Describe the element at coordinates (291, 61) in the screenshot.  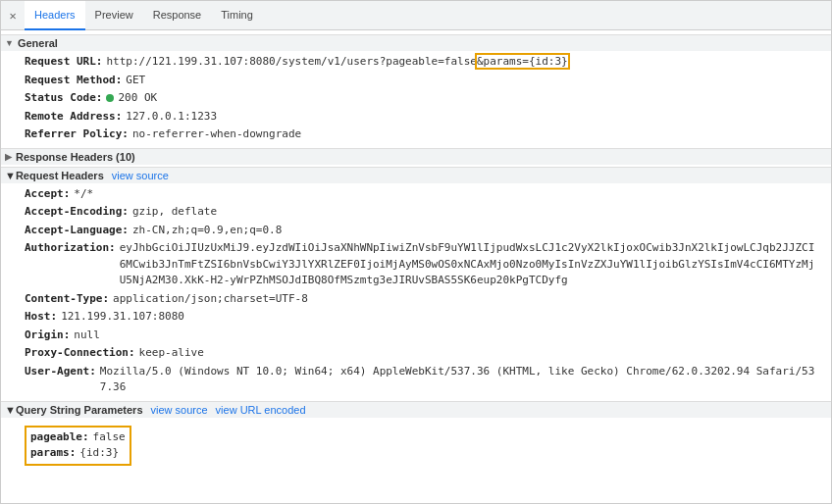
I see `url-prefix: http://121.199.31.107:8080/system/v1/use…` at that location.